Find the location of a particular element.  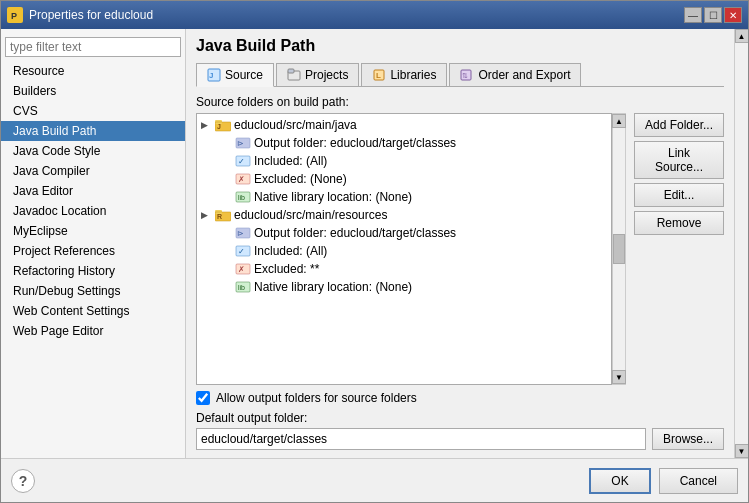

projects-tab-icon is located at coordinates (294, 75).